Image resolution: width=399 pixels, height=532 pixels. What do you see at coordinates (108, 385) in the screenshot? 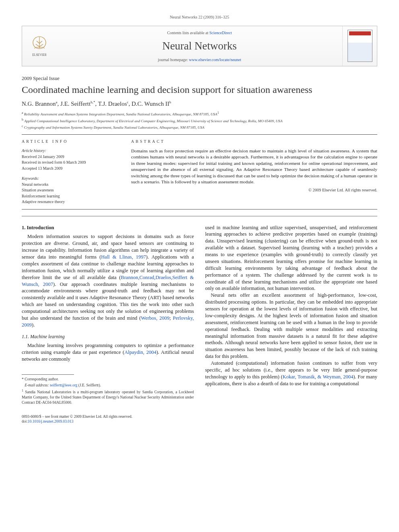
I see `footnote-email: E-mail address: seiffertt@ieee.org (J.E.…` at bounding box center [108, 385].